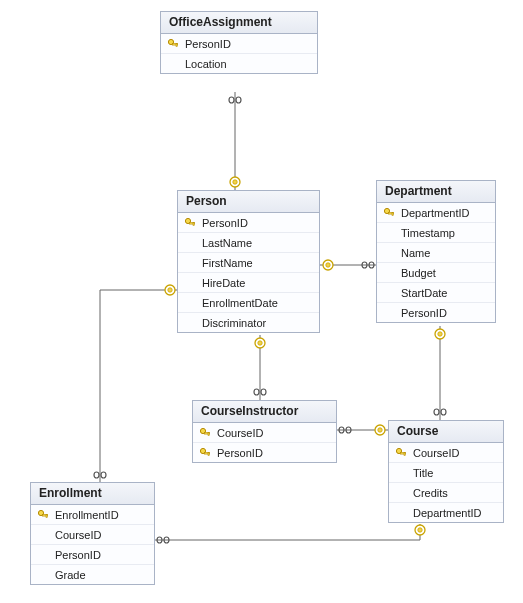 The width and height of the screenshot is (523, 603). What do you see at coordinates (239, 64) in the screenshot?
I see `column-row: Location` at bounding box center [239, 64].